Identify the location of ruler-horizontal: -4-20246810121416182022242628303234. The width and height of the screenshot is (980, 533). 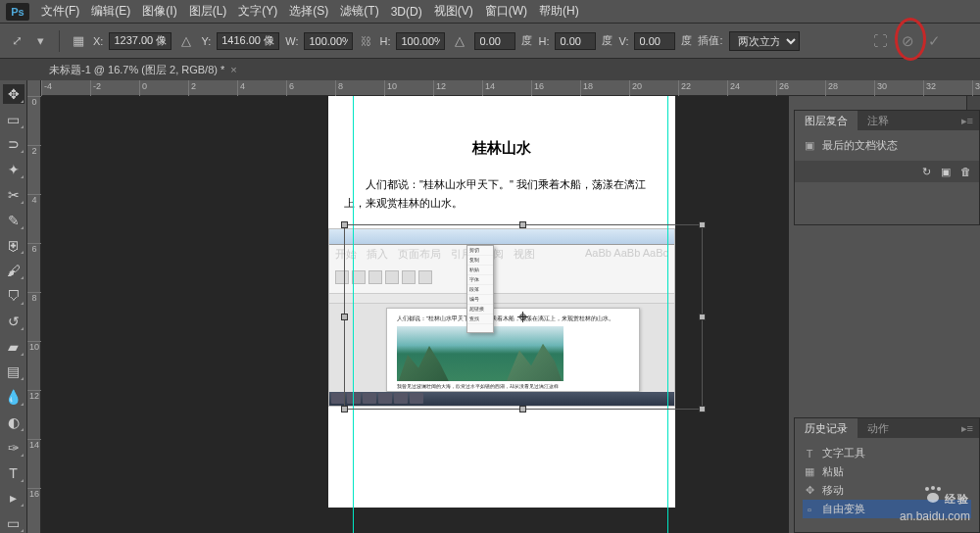
(511, 88).